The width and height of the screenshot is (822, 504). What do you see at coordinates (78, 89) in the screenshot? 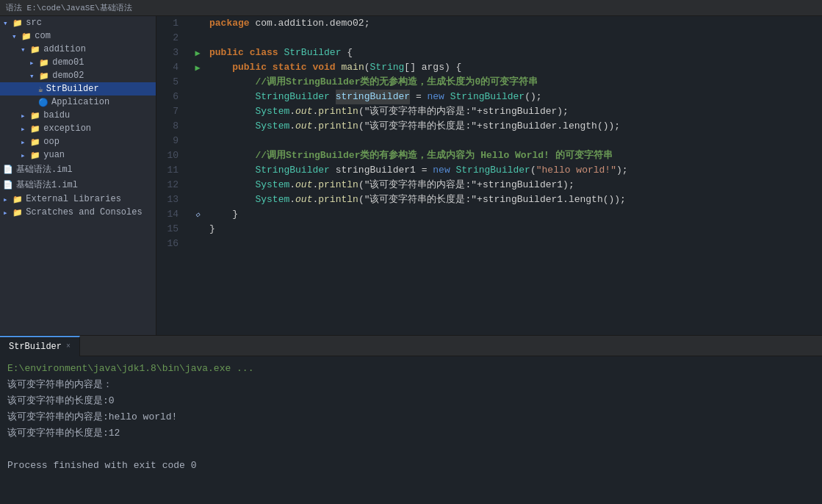
I see `sidebar-item-strbuilder: ☕StrBuilder` at bounding box center [78, 89].